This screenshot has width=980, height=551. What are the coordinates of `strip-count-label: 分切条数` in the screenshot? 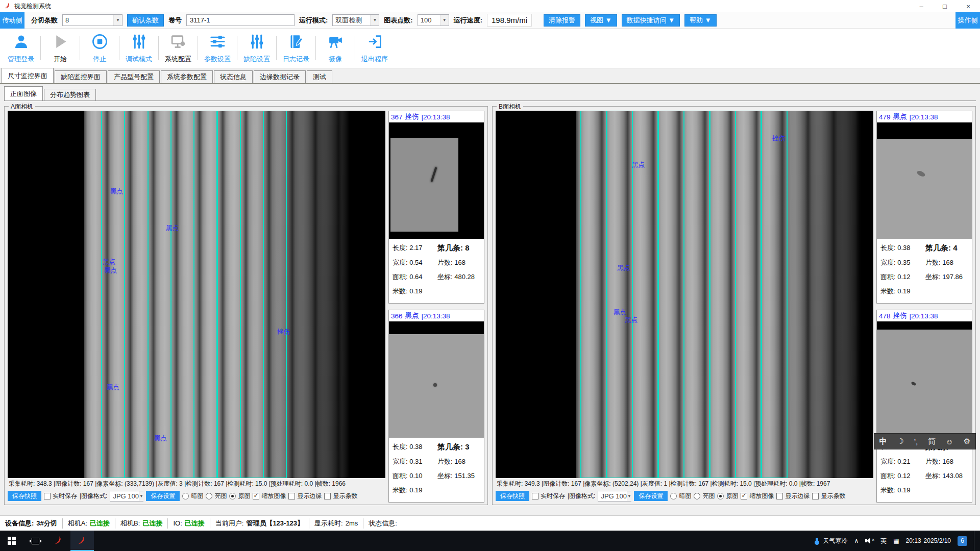 It's located at (44, 20).